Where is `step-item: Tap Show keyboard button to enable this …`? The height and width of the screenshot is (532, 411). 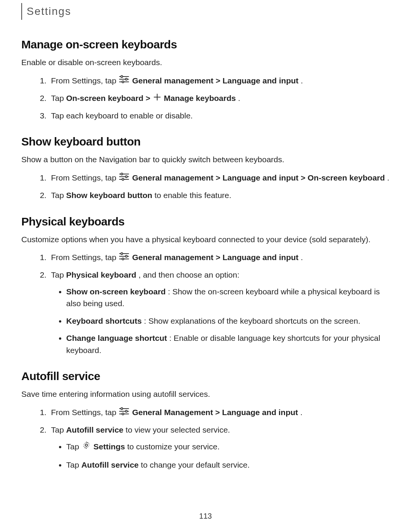 step-item: Tap Show keyboard button to enable this … is located at coordinates (219, 195).